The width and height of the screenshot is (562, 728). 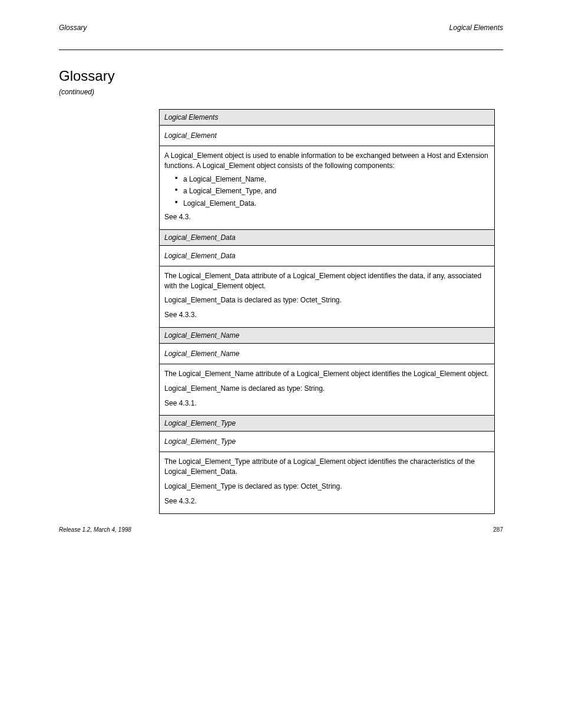 What do you see at coordinates (328, 354) in the screenshot?
I see `term-row: Logical_Element_Name` at bounding box center [328, 354].